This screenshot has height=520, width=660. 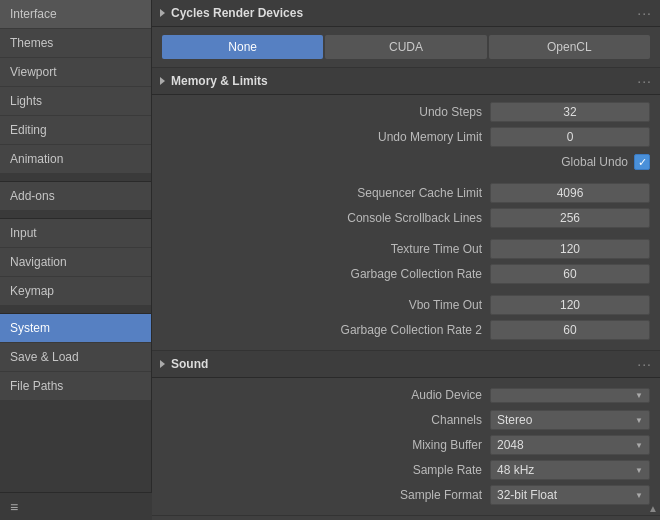 I want to click on undo-steps-label: Undo Steps, so click(x=326, y=112).